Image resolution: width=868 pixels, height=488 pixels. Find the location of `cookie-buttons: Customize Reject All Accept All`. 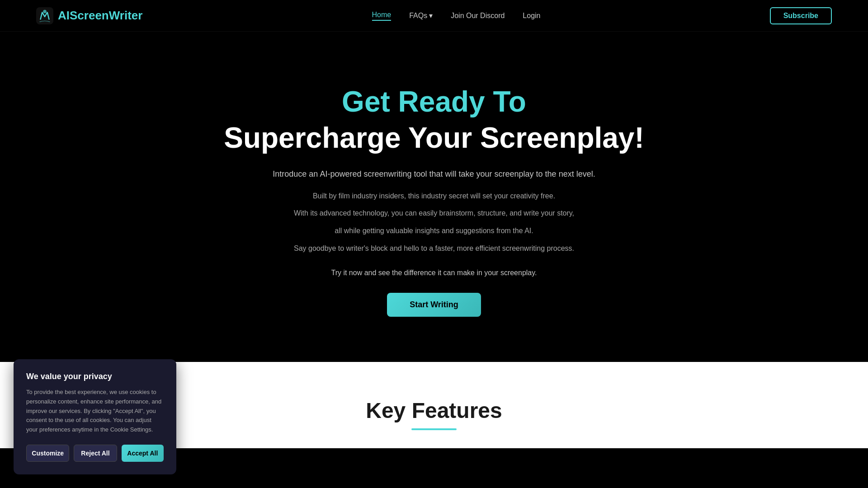

cookie-buttons: Customize Reject All Accept All is located at coordinates (95, 453).